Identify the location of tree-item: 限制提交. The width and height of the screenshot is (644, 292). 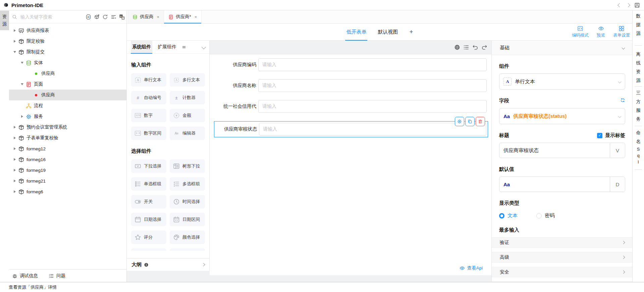
(68, 52).